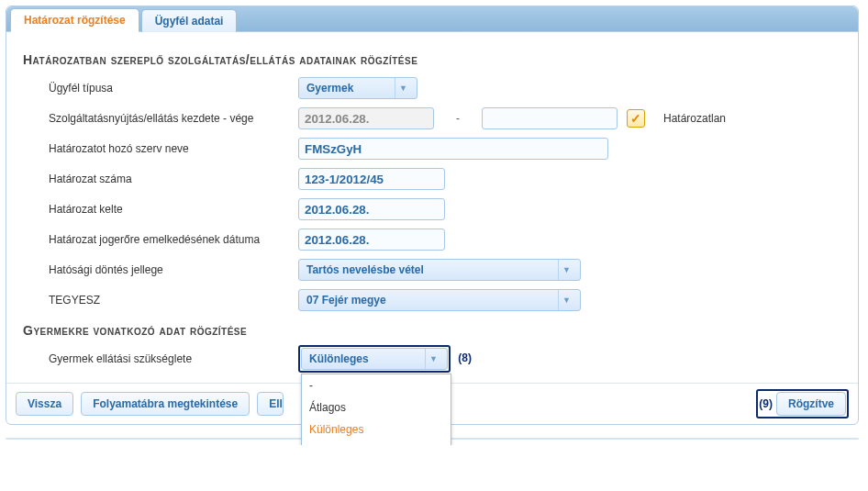 The height and width of the screenshot is (491, 868). What do you see at coordinates (161, 209) in the screenshot?
I see `label-kelte: Határozat kelte` at bounding box center [161, 209].